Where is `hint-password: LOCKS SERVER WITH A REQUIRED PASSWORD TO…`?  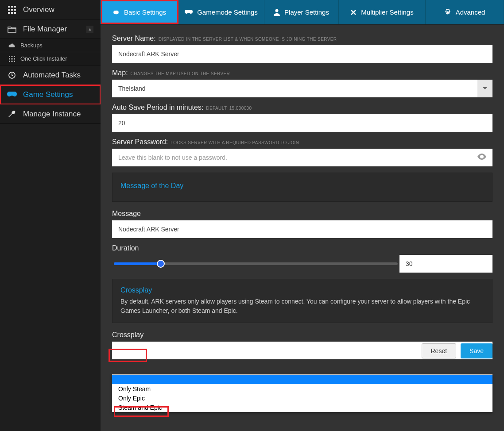
hint-password: LOCKS SERVER WITH A REQUIRED PASSWORD TO… is located at coordinates (235, 142).